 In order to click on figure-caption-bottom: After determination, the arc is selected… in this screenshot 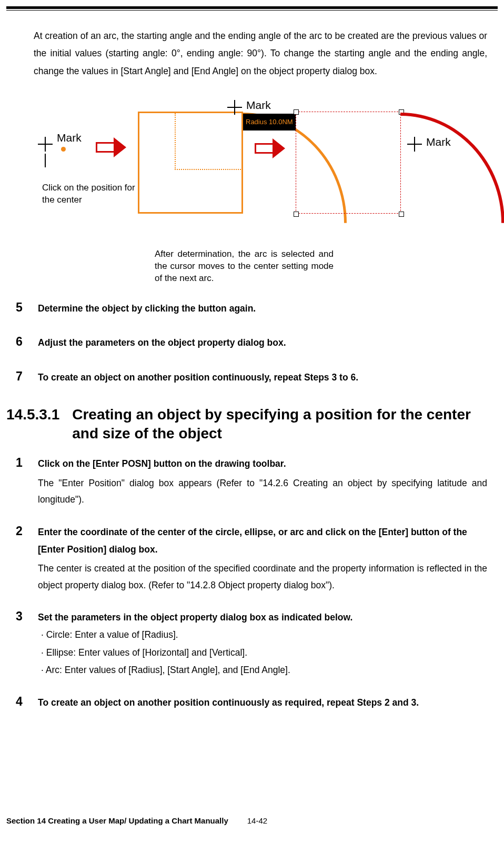, I will do `click(244, 266)`.